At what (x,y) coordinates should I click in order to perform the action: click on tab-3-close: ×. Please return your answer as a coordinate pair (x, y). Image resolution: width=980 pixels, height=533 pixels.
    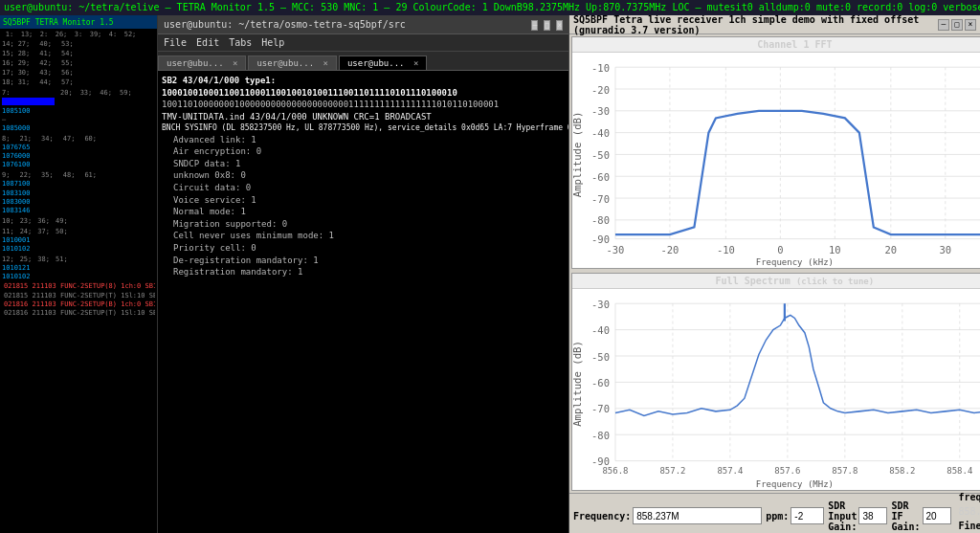
    Looking at the image, I should click on (415, 63).